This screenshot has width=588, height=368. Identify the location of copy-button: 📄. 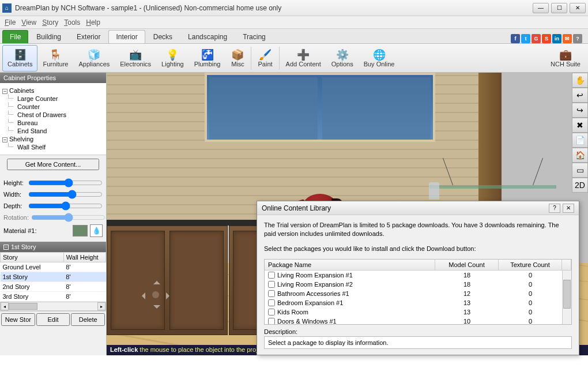
(580, 140).